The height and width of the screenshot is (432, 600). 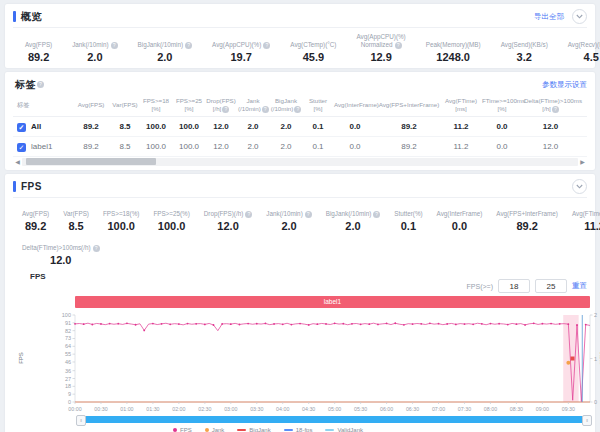 I want to click on metric-value: 12.9, so click(x=380, y=57).